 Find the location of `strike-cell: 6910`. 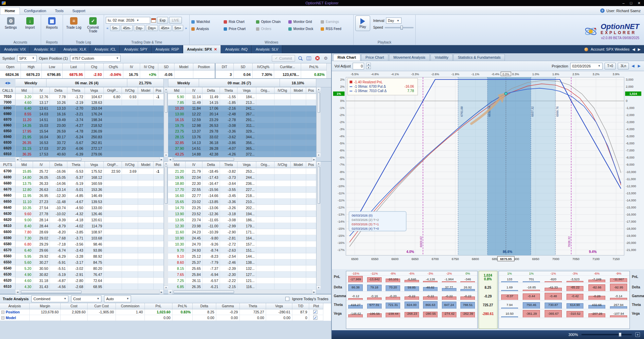

strike-cell: 6910 is located at coordinates (8, 154).